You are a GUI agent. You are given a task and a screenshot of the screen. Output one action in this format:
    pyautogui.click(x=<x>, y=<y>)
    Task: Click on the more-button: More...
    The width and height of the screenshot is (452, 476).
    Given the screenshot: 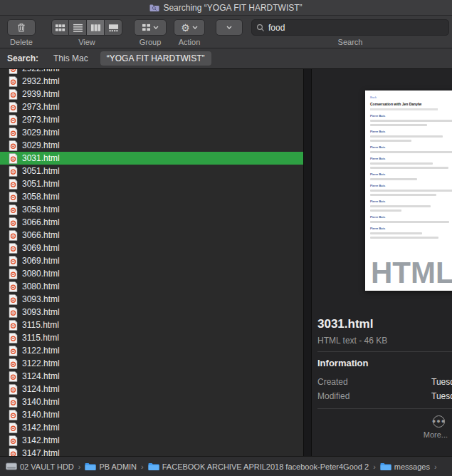 What is the action you would take?
    pyautogui.click(x=436, y=435)
    